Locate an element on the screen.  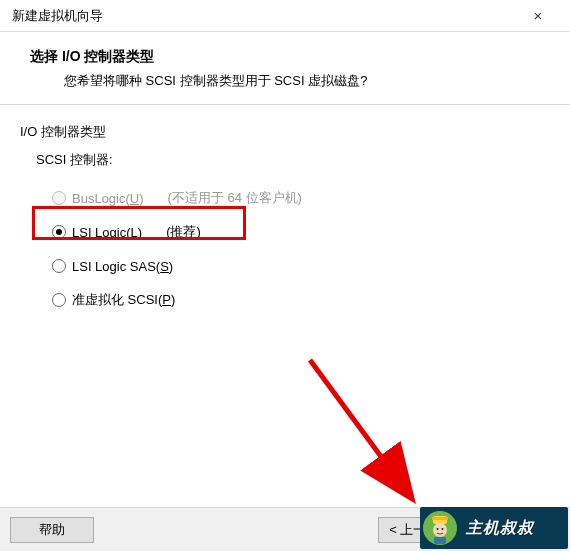
watermark-avatar-icon is located at coordinates (440, 528).